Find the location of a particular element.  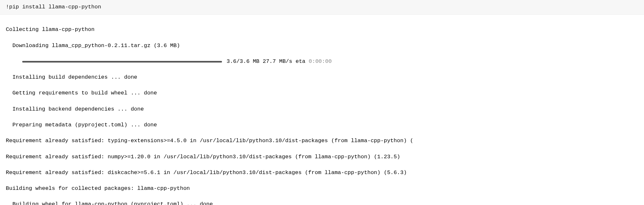

progress-indent is located at coordinates (14, 62).